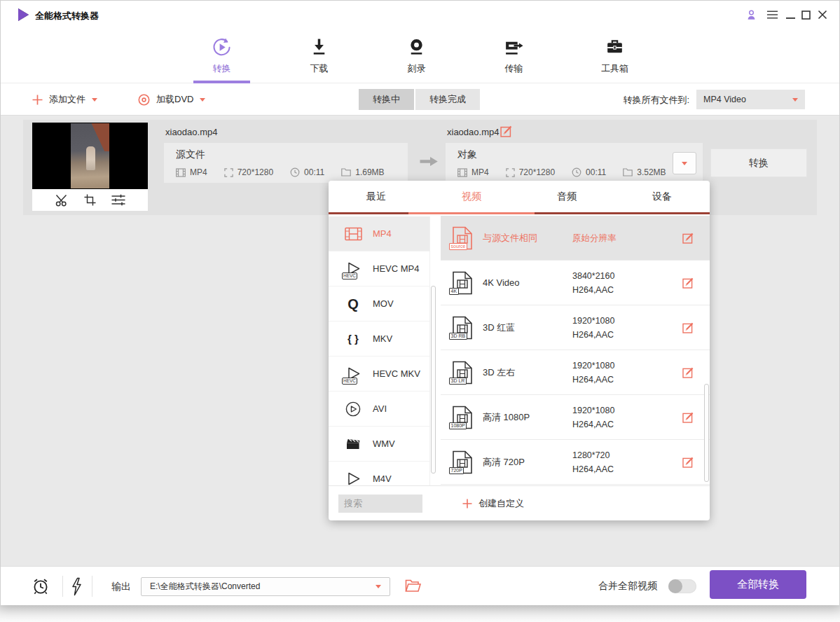 This screenshot has height=622, width=840. I want to click on merge-videos-toggle, so click(682, 586).